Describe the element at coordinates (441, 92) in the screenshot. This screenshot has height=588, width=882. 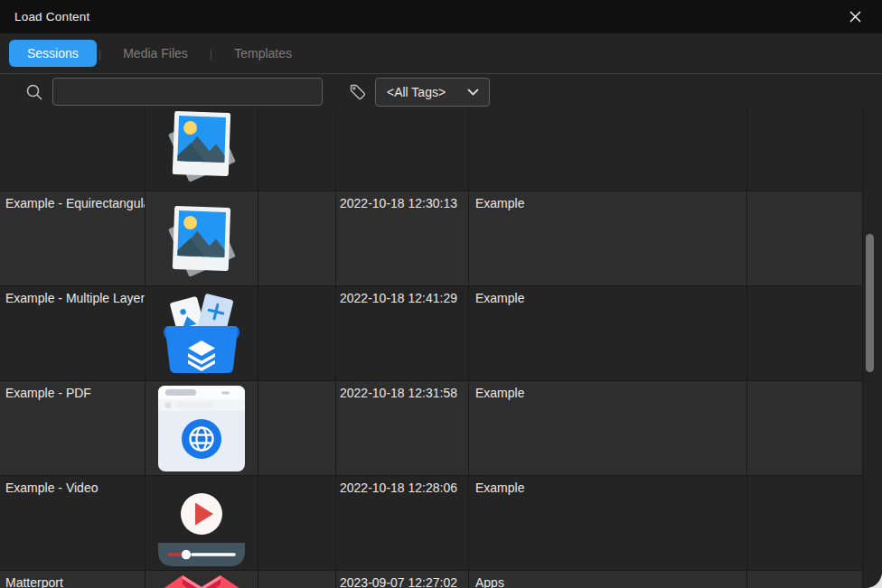
I see `filter-bar: <All Tags>` at that location.